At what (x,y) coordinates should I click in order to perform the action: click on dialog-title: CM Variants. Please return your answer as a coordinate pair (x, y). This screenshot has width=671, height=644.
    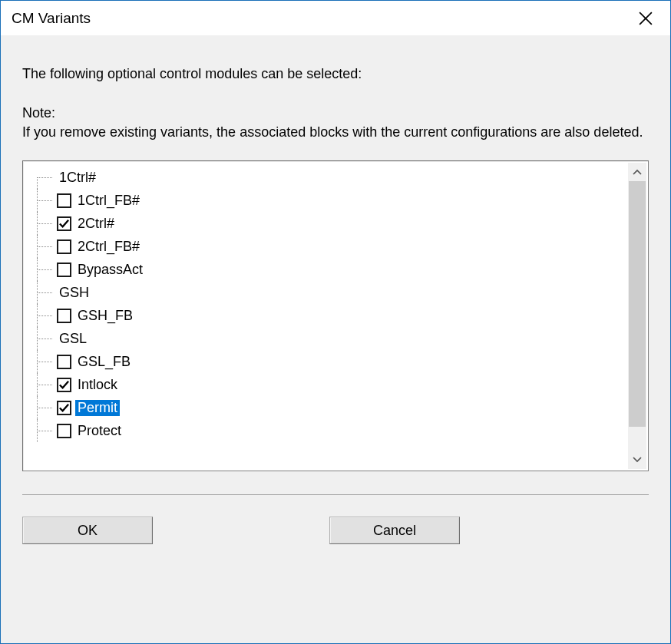
    Looking at the image, I should click on (51, 18).